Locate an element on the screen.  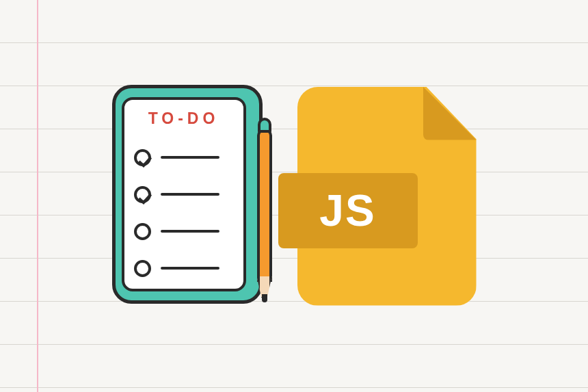
notepad-title: TO-DO is located at coordinates (184, 119).